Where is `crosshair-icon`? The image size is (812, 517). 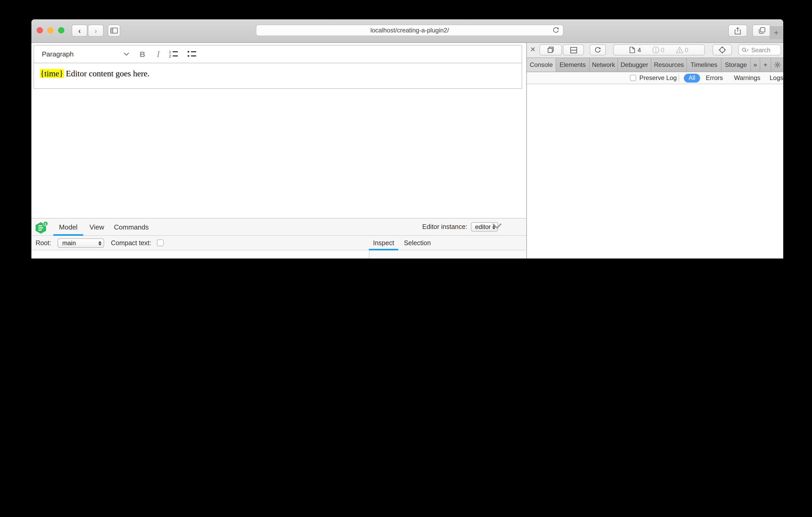 crosshair-icon is located at coordinates (722, 50).